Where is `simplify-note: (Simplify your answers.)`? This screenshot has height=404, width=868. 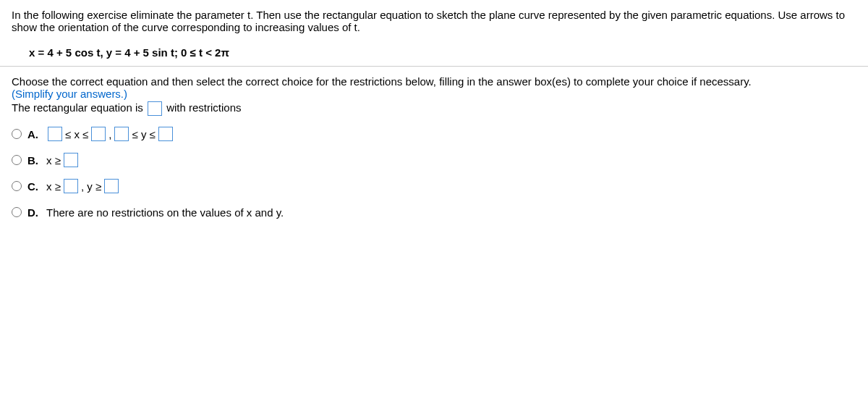 simplify-note: (Simplify your answers.) is located at coordinates (434, 94).